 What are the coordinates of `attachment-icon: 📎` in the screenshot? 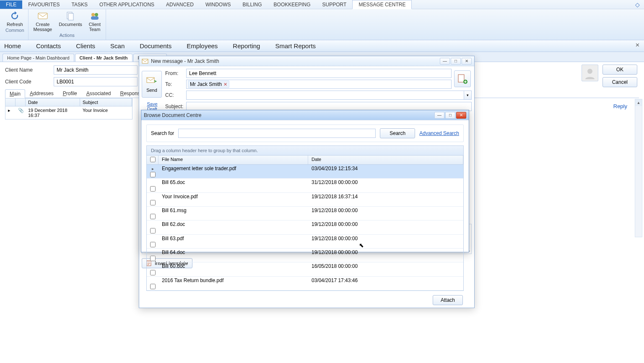 It's located at (21, 113).